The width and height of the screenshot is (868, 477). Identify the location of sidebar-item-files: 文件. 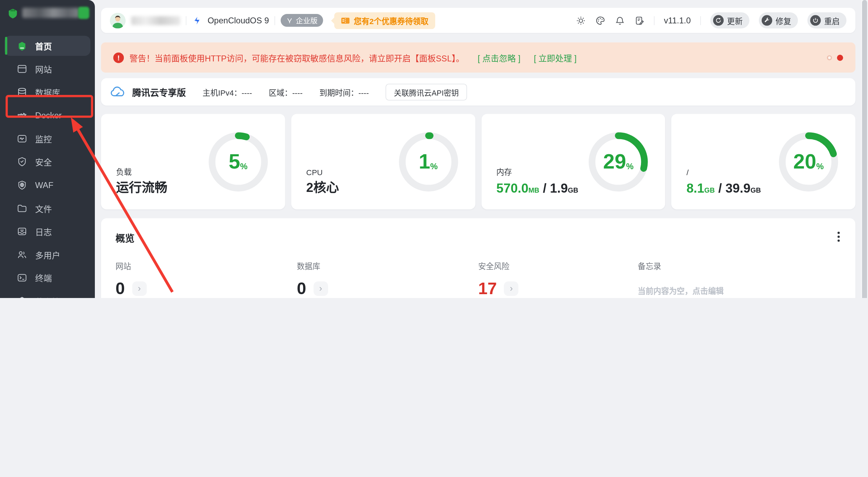
(47, 208).